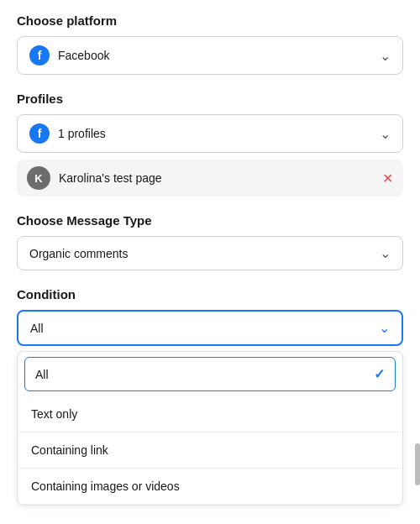 Image resolution: width=420 pixels, height=524 pixels. I want to click on message-type-dropdown-left: Organic comments, so click(79, 254).